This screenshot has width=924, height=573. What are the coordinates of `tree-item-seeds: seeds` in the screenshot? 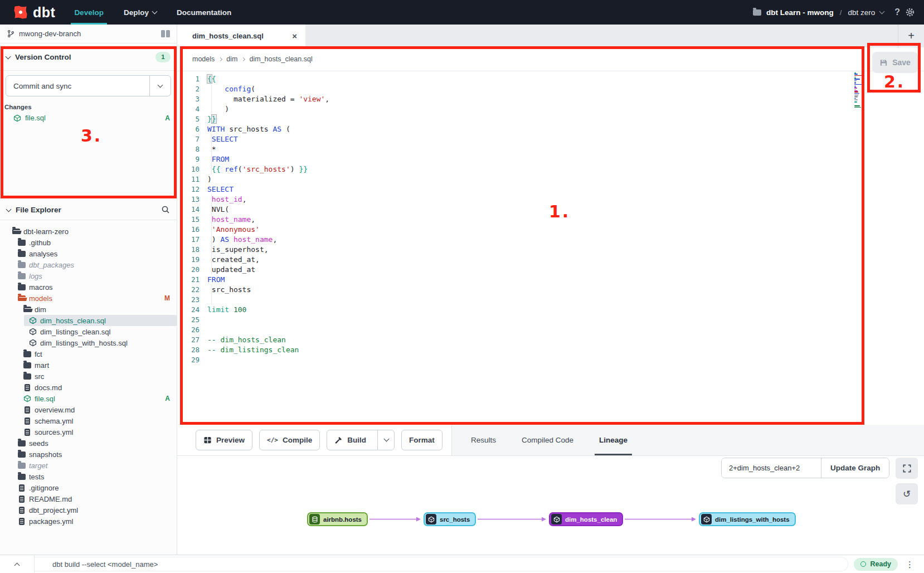 It's located at (88, 443).